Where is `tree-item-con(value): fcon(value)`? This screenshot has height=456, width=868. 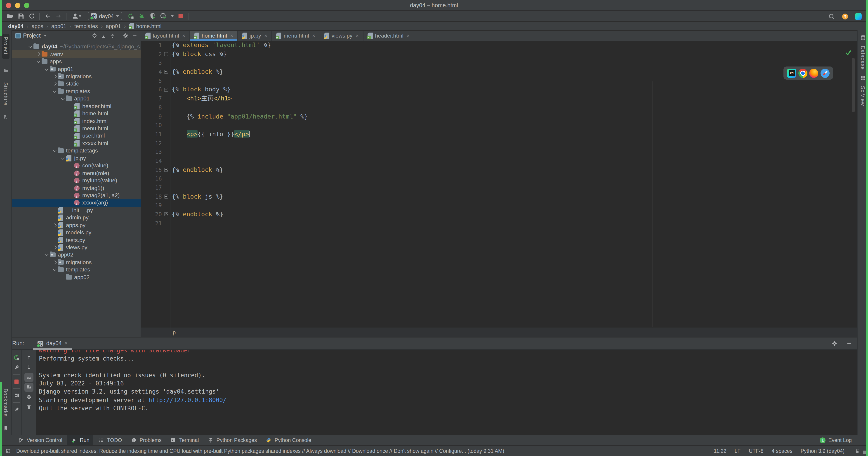
tree-item-con(value): fcon(value) is located at coordinates (76, 166).